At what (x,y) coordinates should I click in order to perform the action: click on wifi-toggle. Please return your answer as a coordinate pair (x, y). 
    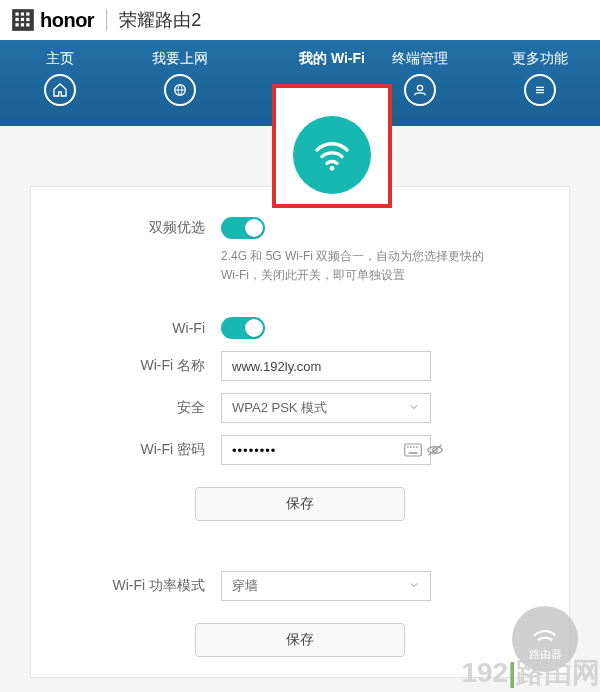
    Looking at the image, I should click on (243, 328).